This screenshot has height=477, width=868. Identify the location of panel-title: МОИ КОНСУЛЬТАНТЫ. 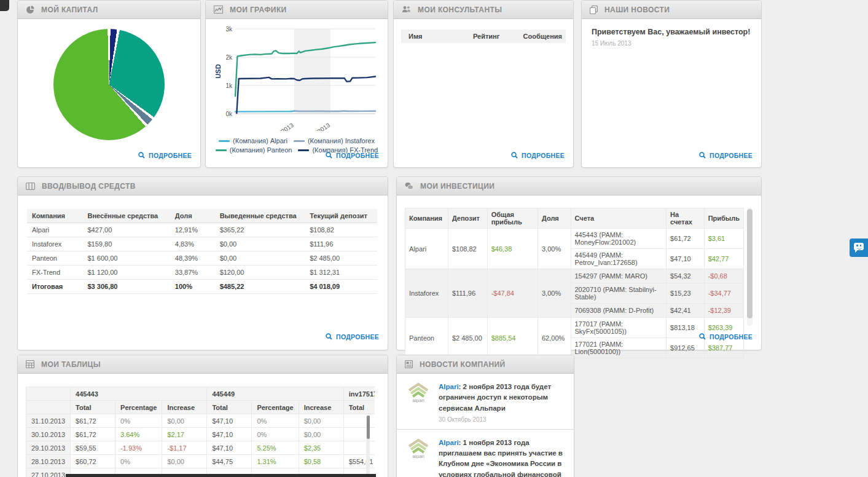
(459, 10).